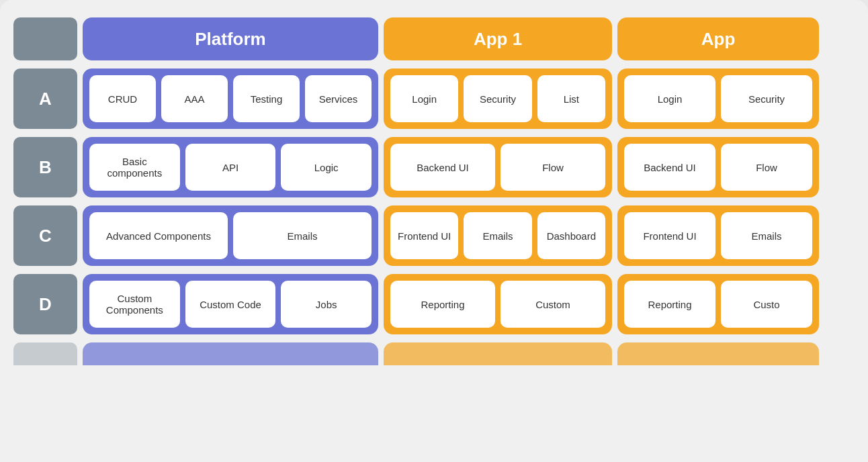  I want to click on app2-section-C: Frontend UIEmails, so click(718, 236).